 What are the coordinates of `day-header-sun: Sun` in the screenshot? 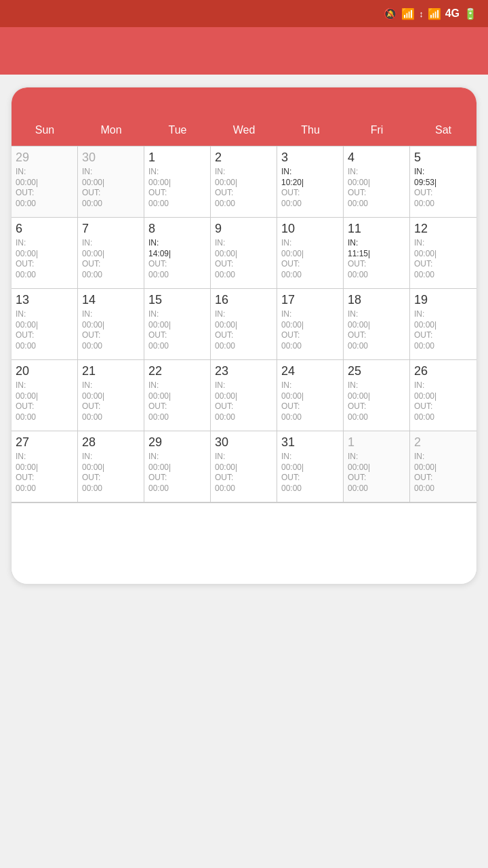 It's located at (45, 130).